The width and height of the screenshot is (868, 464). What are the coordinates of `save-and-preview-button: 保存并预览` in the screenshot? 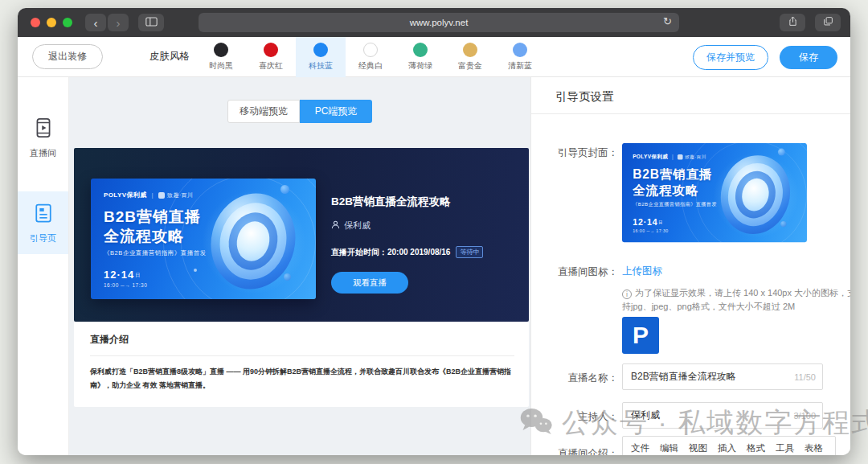 It's located at (731, 58).